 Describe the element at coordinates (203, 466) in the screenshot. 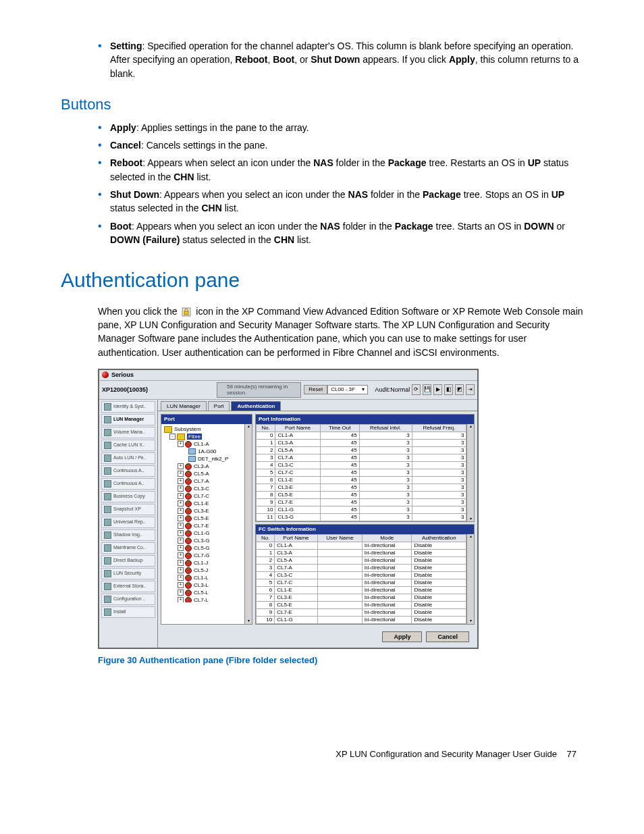

I see `tree-item: +CL3-A` at that location.